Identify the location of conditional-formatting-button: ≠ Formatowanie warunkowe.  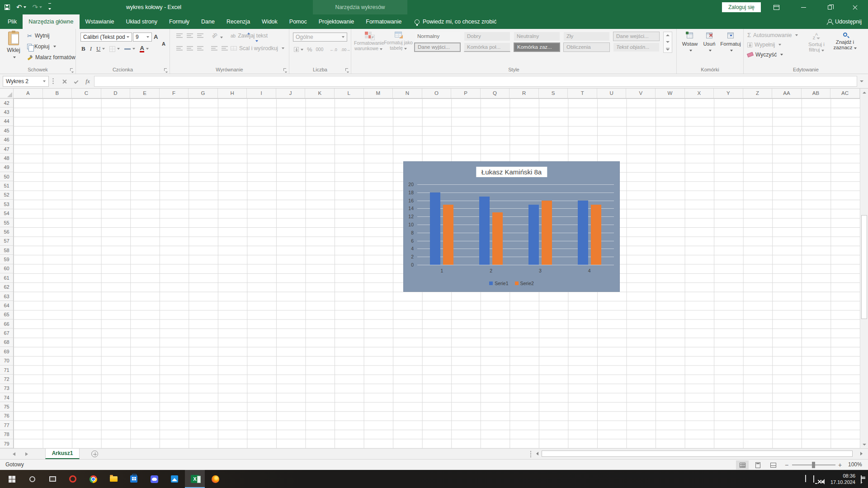
(368, 42).